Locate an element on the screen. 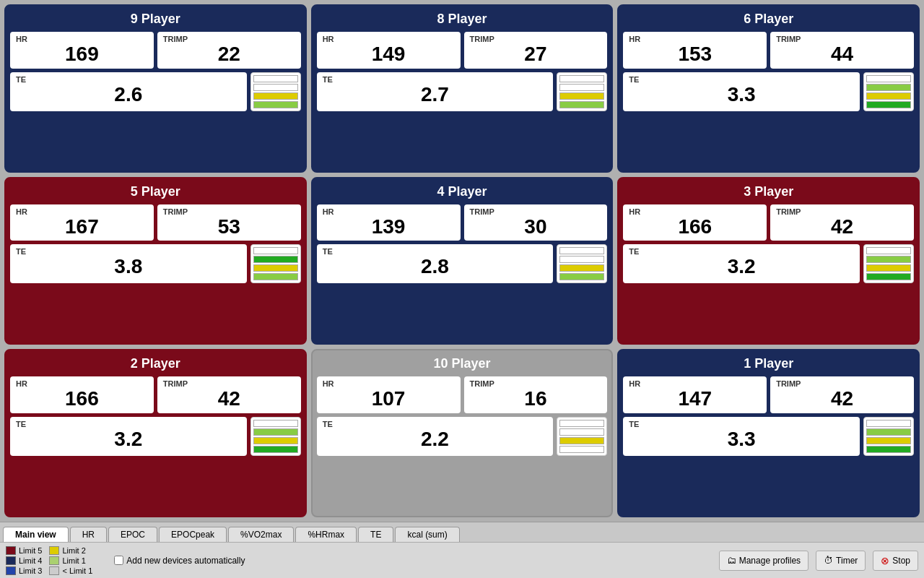 This screenshot has width=924, height=578. legend-swatch-dark-blue is located at coordinates (11, 561).